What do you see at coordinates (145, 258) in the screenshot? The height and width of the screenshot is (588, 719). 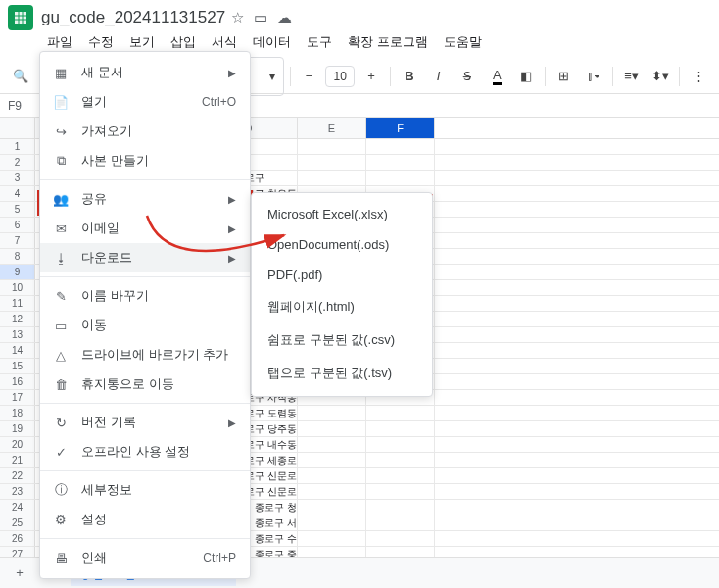 I see `menu-item-download: ⭳다운로드▶` at bounding box center [145, 258].